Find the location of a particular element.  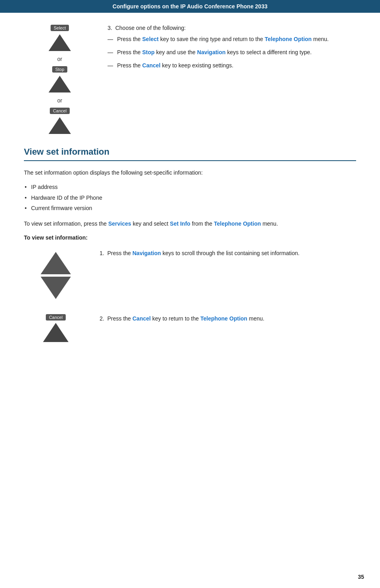

key-column: Select or Stop or Cancel is located at coordinates (60, 80).